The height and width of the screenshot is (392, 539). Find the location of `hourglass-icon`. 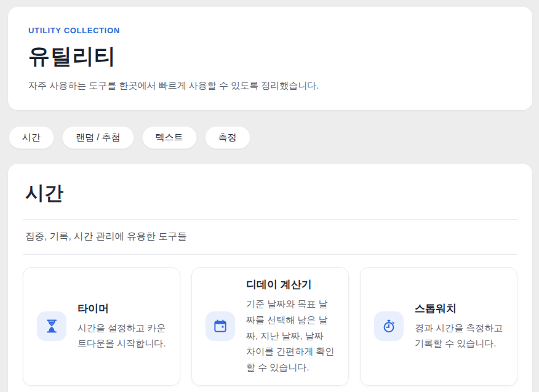

hourglass-icon is located at coordinates (52, 326).